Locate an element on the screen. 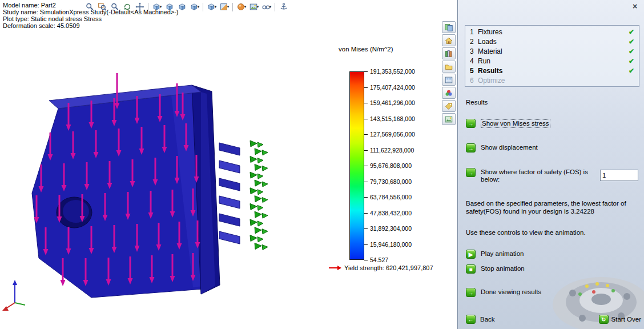 The width and height of the screenshot is (644, 329). zoom-to-area-icon is located at coordinates (102, 7).